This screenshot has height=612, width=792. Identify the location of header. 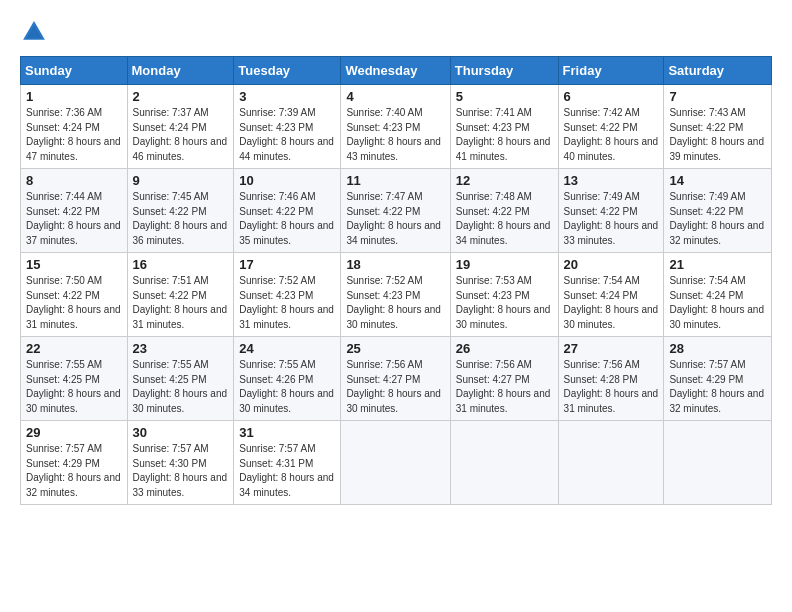
(396, 32).